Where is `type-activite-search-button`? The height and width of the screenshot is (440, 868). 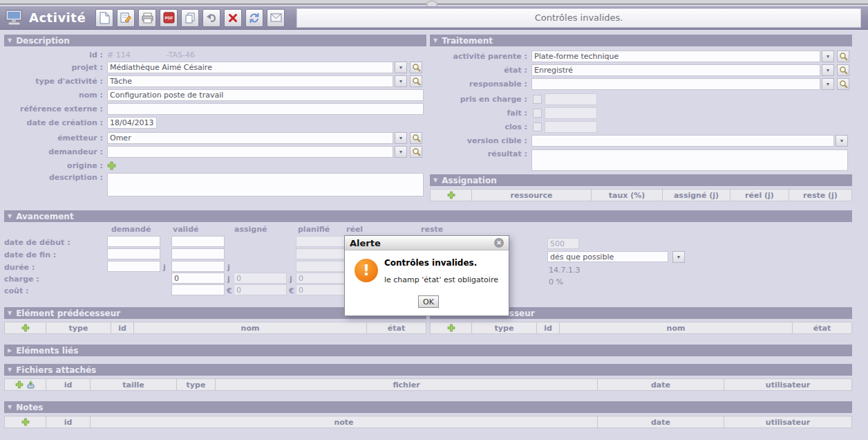 type-activite-search-button is located at coordinates (416, 82).